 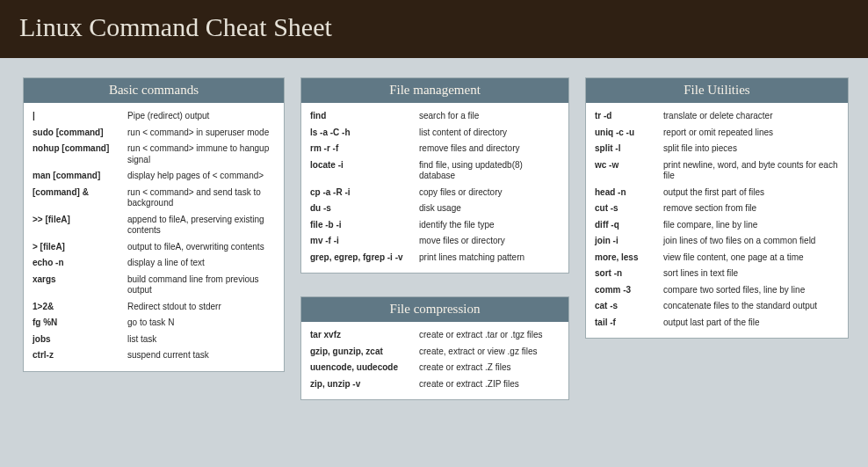 I want to click on description: list task, so click(x=201, y=339).